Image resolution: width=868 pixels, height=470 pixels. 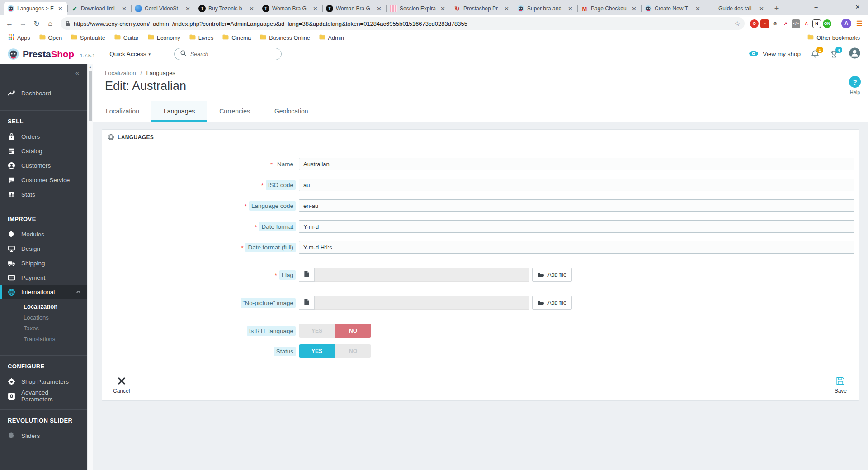 What do you see at coordinates (577, 226) in the screenshot?
I see `date-format-input` at bounding box center [577, 226].